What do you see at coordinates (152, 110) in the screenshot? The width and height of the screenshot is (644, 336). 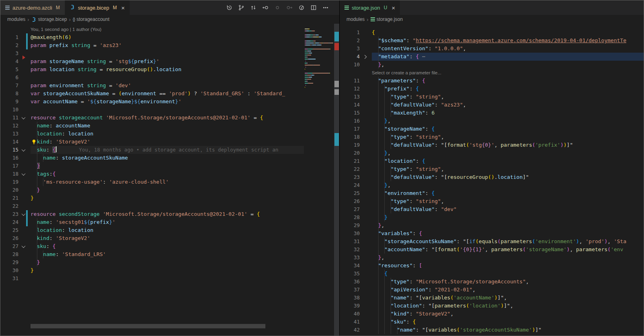 I see `code-line-10: 10` at bounding box center [152, 110].